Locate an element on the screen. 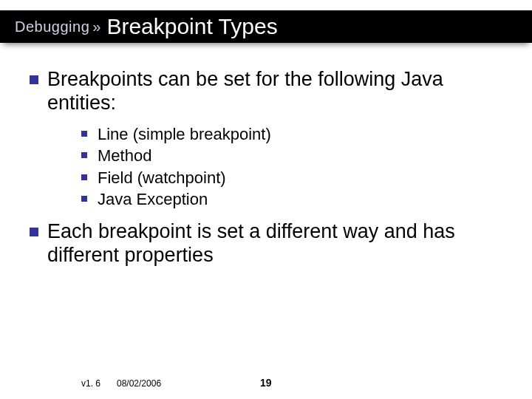  date-label: 08/02/2006 is located at coordinates (139, 383).